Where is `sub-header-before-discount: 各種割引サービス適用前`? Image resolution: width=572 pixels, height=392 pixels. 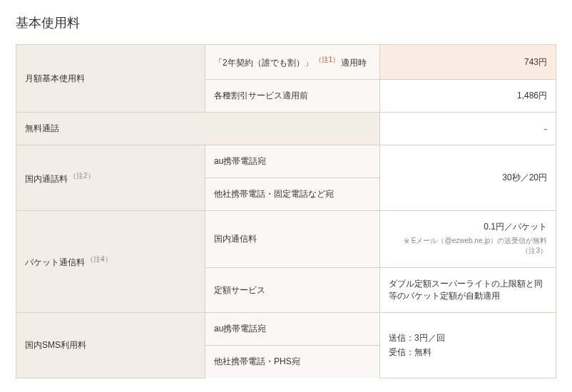
sub-header-before-discount: 各種割引サービス適用前 is located at coordinates (292, 96).